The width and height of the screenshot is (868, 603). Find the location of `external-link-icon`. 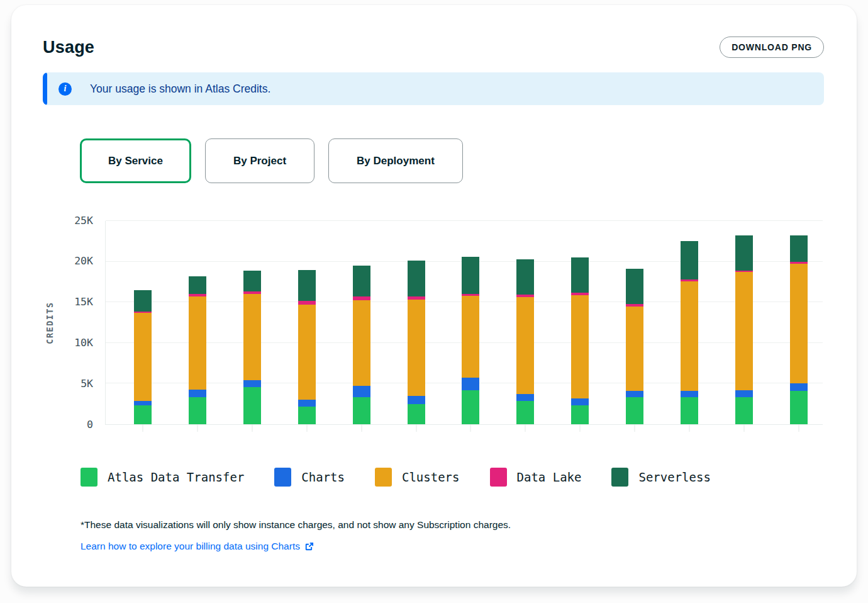

external-link-icon is located at coordinates (309, 546).